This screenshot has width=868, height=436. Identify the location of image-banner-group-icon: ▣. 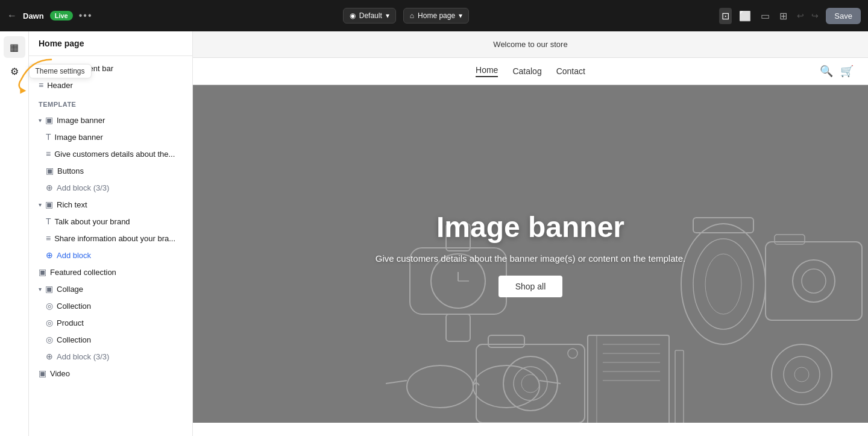
(49, 120).